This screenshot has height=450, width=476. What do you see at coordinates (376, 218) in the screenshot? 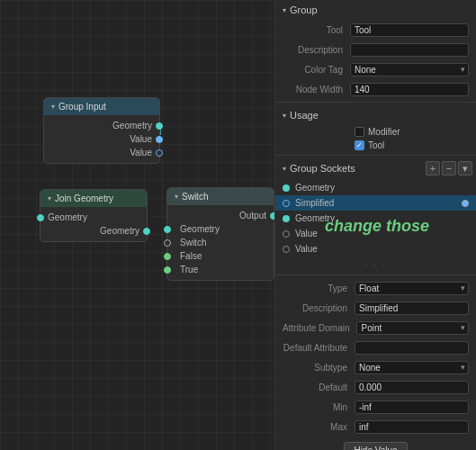
I see `socket-list: Geometry Simplified Geometry Value` at bounding box center [376, 218].